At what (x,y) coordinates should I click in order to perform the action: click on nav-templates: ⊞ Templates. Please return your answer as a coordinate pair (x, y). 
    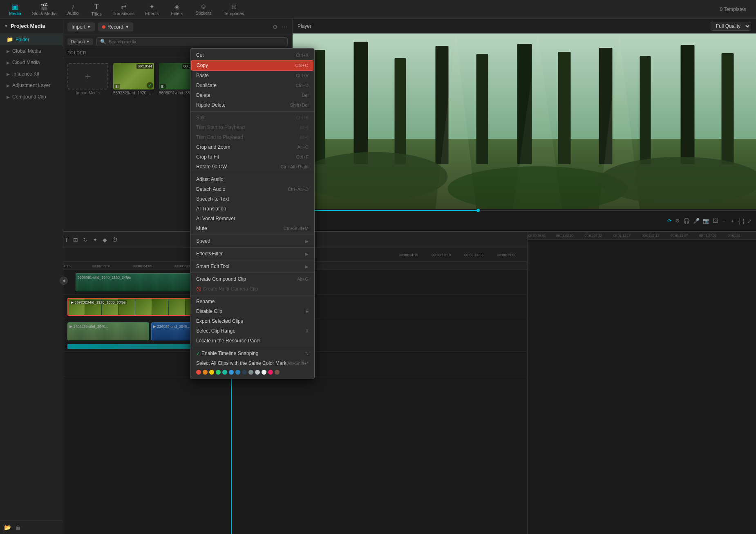
    Looking at the image, I should click on (234, 9).